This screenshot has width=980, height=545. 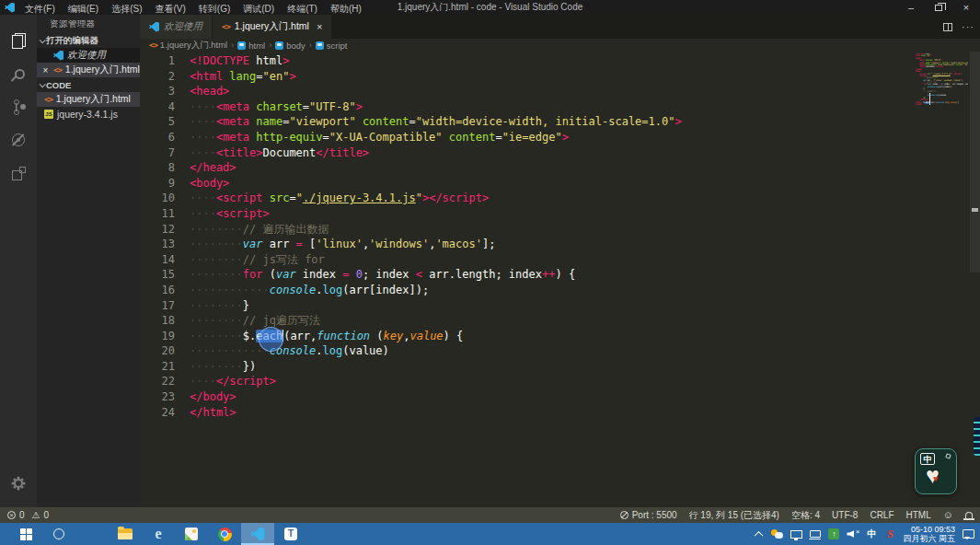 I want to click on code-line: 19········$.each(arr,function (key,value…, so click(x=559, y=337).